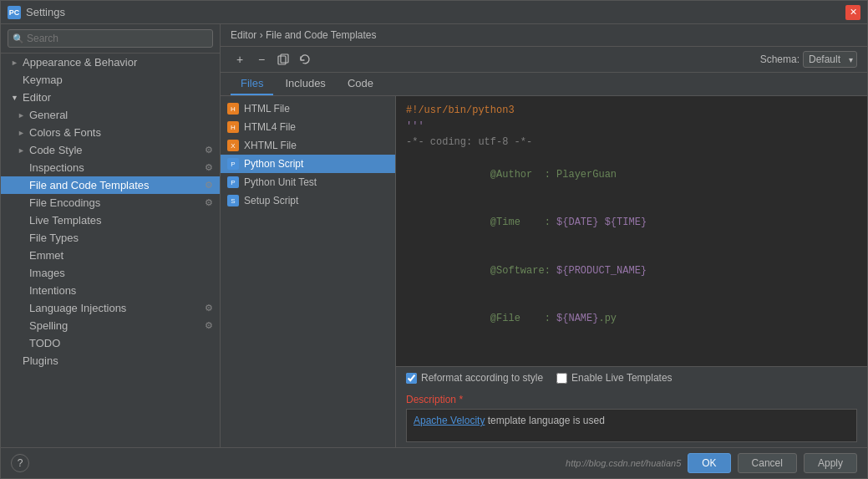  Describe the element at coordinates (47, 256) in the screenshot. I see `sidebar-item-label: Emmet` at that location.